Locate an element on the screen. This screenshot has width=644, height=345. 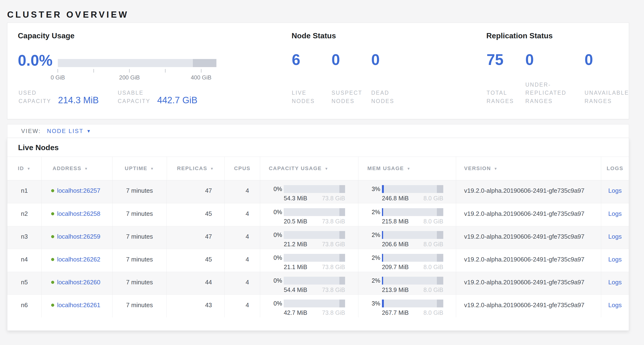
node-mem-usage-cell: 2% 206.6 MiB 8.0 GiB is located at coordinates (407, 238).